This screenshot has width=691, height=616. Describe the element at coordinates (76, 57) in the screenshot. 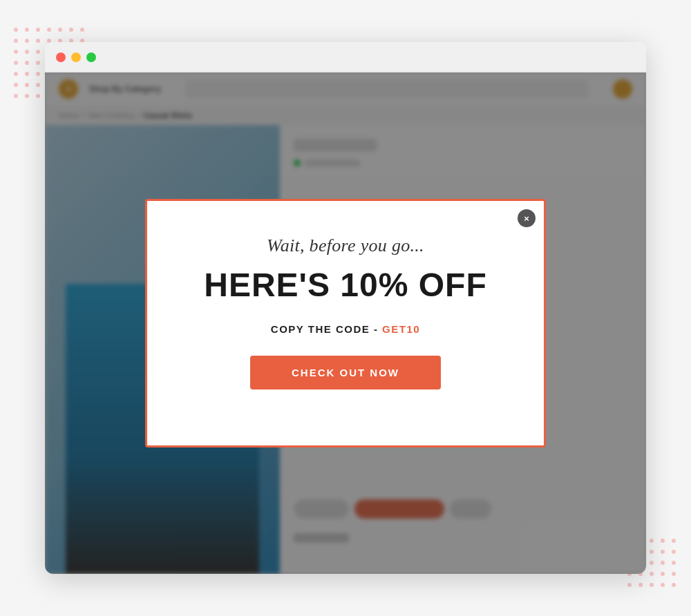

I see `window-minimize-button` at that location.